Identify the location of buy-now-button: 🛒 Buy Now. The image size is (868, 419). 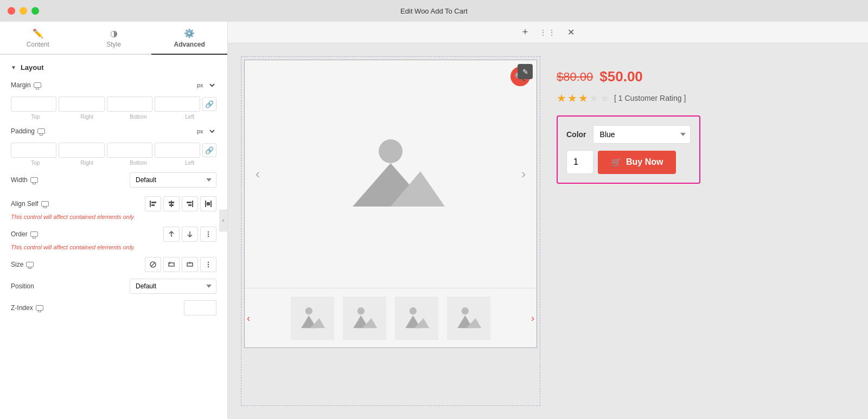
(637, 163).